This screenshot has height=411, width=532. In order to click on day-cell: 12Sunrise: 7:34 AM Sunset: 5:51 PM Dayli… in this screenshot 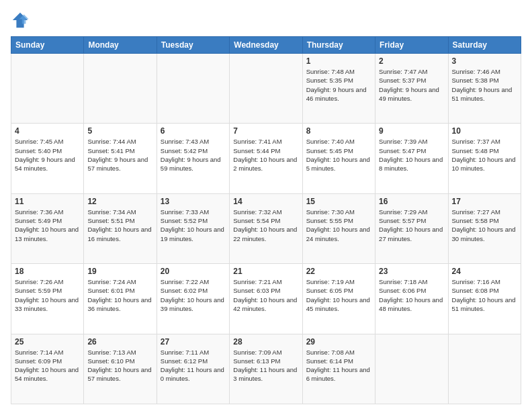, I will do `click(120, 228)`.